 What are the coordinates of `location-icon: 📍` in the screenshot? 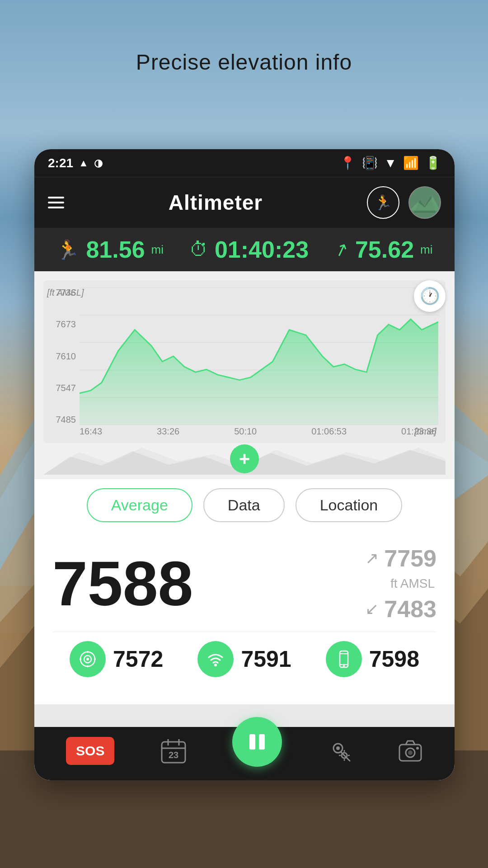 It's located at (348, 163).